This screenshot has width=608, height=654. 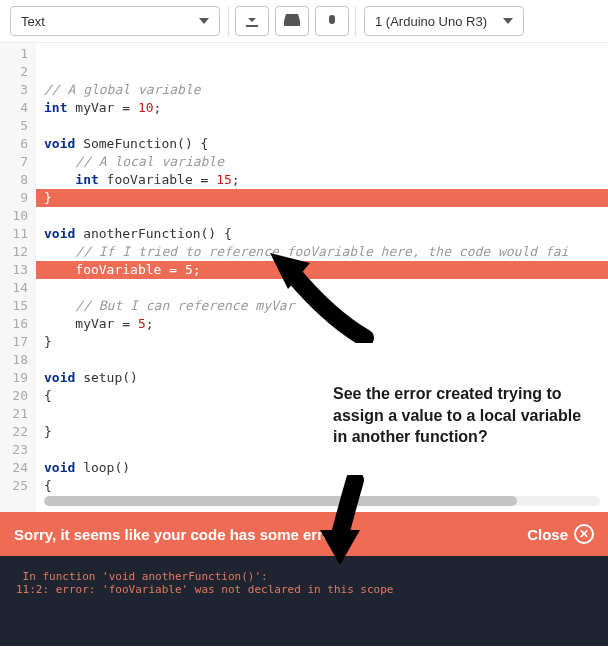 I want to click on error-console: In function 'void anotherFunction()': 11…, so click(x=304, y=601).